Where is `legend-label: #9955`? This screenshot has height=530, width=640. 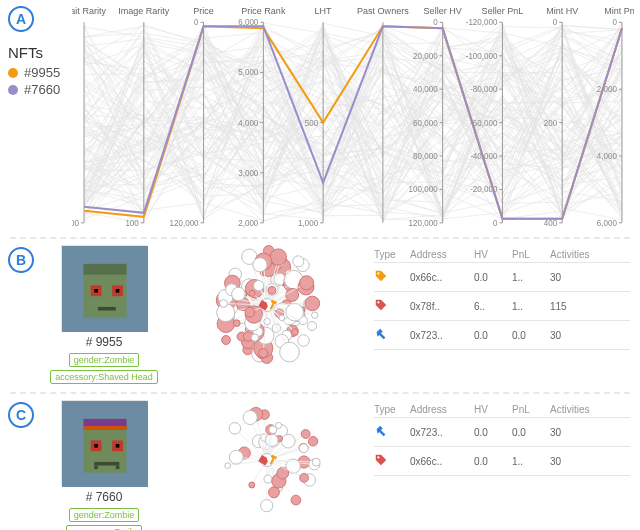 legend-label: #9955 is located at coordinates (42, 72).